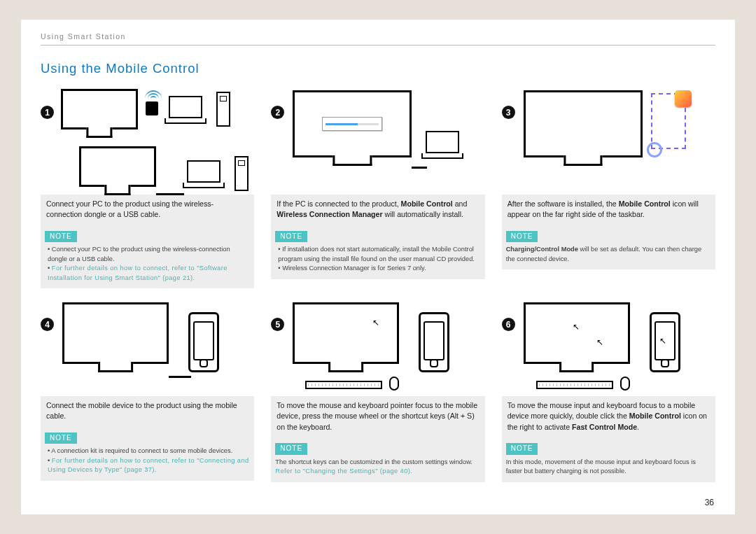 This screenshot has width=756, height=534. I want to click on page-title: Using the Mobile Control, so click(378, 69).